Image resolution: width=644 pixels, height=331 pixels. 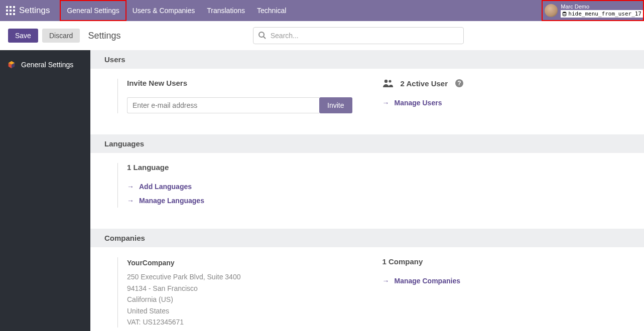 What do you see at coordinates (322, 36) in the screenshot?
I see `control-panel: Save Discard Settings` at bounding box center [322, 36].